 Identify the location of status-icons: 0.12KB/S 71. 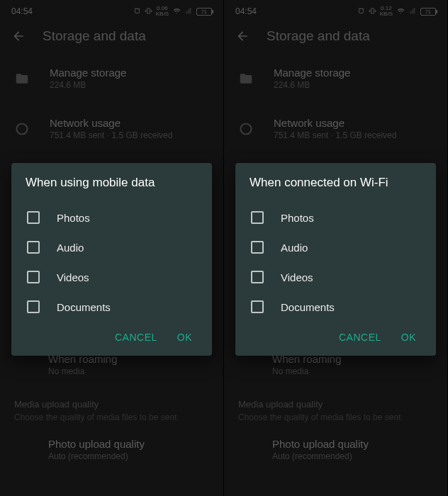
(397, 11).